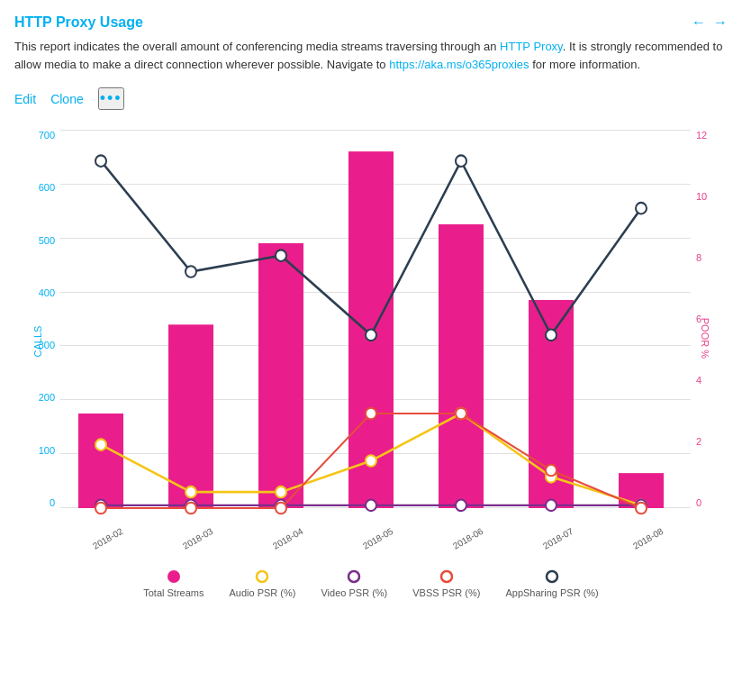 This screenshot has width=742, height=700. I want to click on legend-total-streams-label: Total Streams, so click(173, 593).